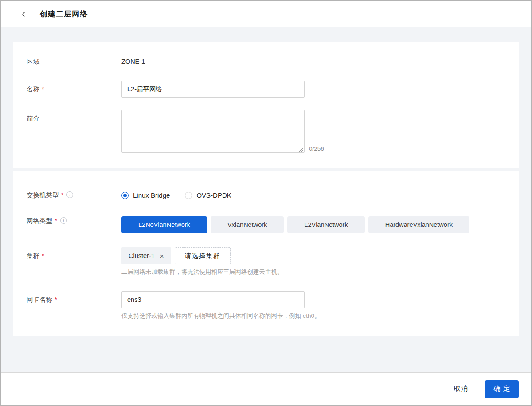 Image resolution: width=532 pixels, height=406 pixels. What do you see at coordinates (33, 89) in the screenshot?
I see `name-label: 名称` at bounding box center [33, 89].